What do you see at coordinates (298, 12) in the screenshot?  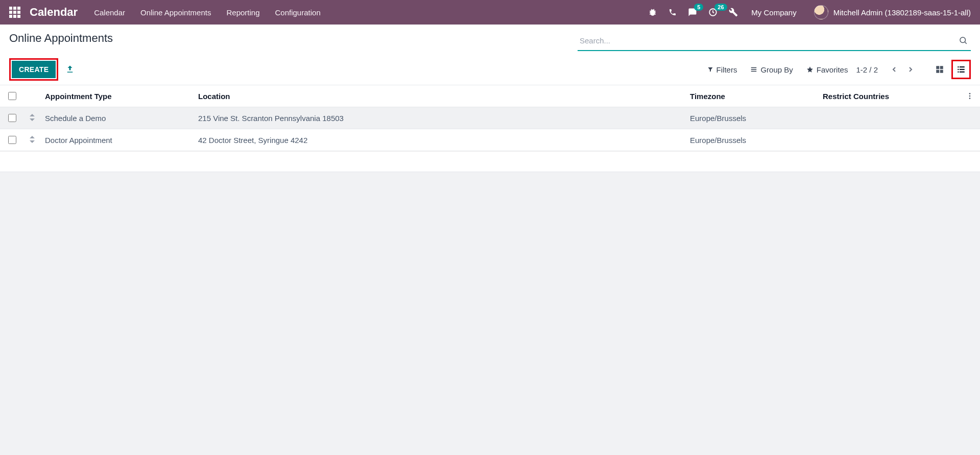 I see `nav-link-configuration: Configuration` at bounding box center [298, 12].